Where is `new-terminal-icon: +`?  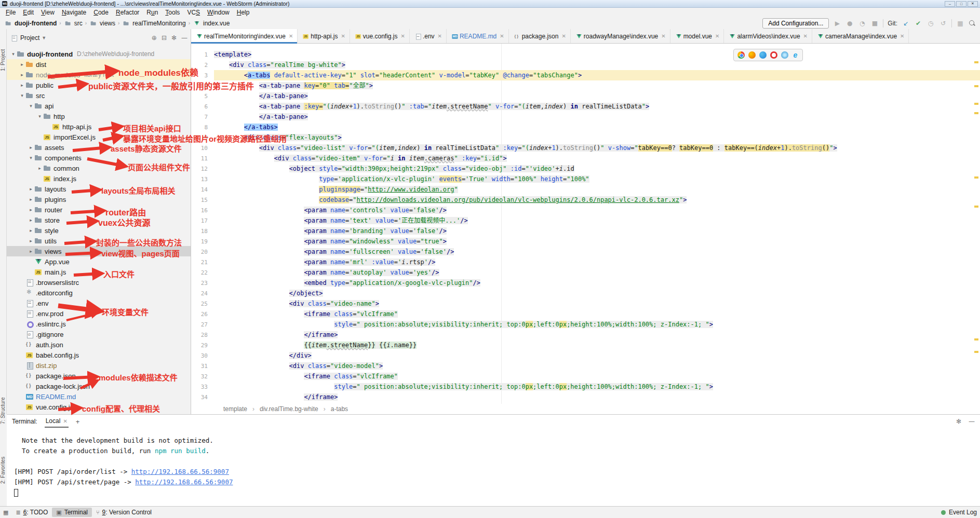 new-terminal-icon: + is located at coordinates (78, 421).